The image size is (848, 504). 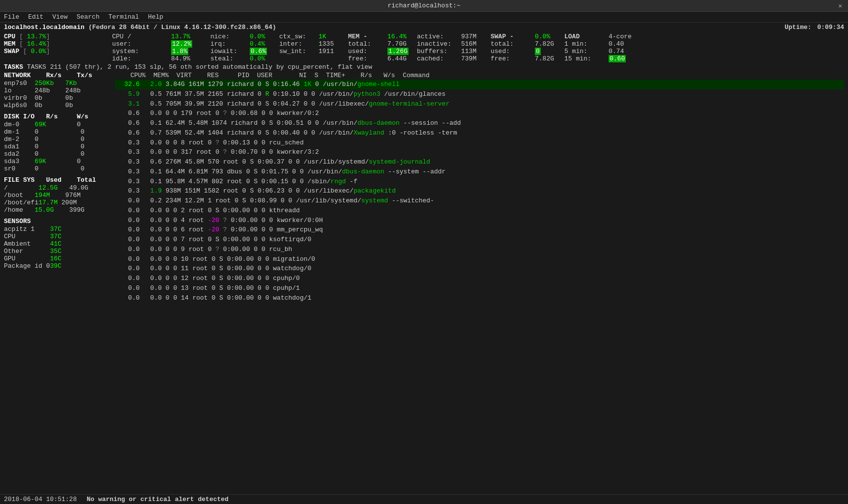 I want to click on table-row: 0.0 0.0 0 0 4 root -20 ? 0:00.00 0 0 kwo…, so click(x=480, y=221).